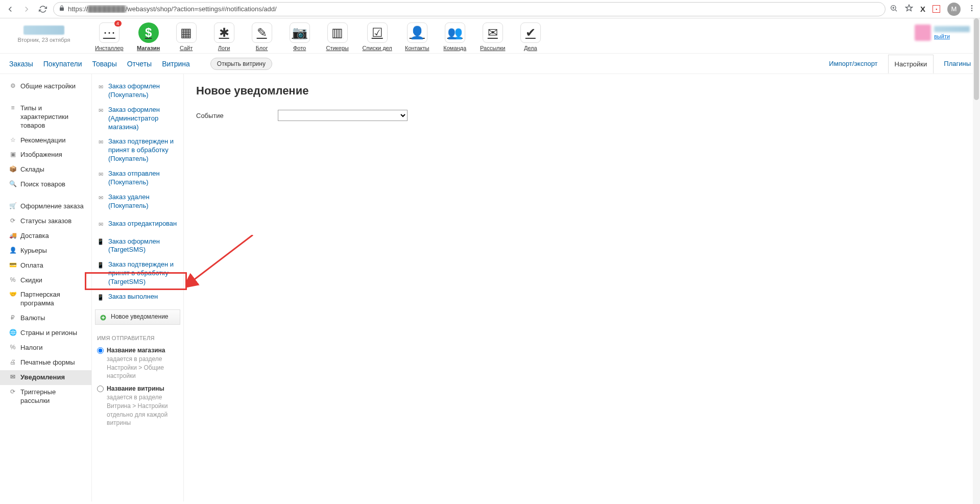  What do you see at coordinates (531, 37) in the screenshot?
I see `app-tasks: ✔Дела` at bounding box center [531, 37].